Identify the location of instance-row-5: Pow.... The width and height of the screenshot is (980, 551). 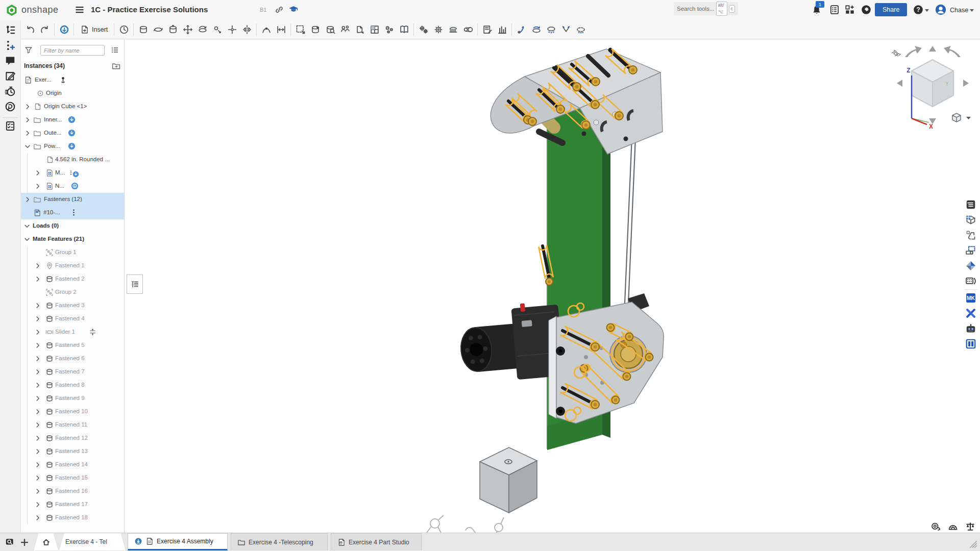
(72, 146).